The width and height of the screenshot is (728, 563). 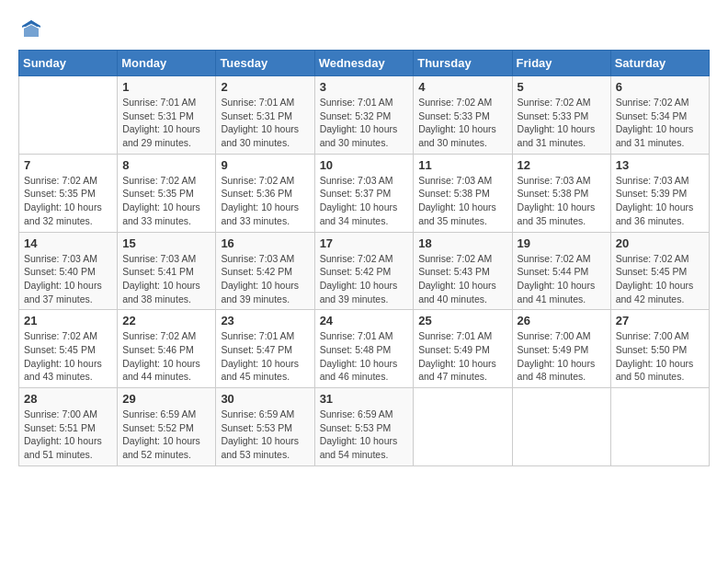 I want to click on day-info: Sunrise: 7:01 AM Sunset: 5:32 PM Dayligh…, so click(x=364, y=123).